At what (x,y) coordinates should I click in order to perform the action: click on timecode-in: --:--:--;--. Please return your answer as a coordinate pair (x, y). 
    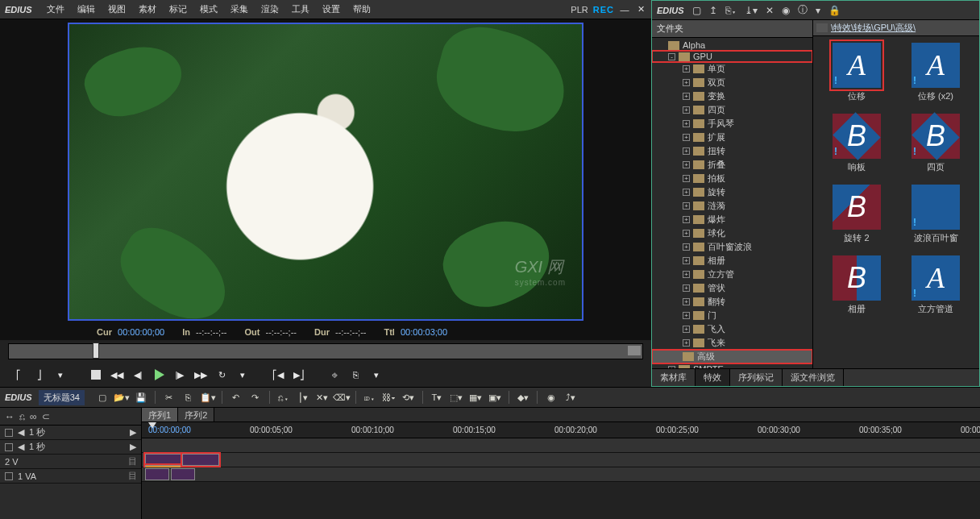
    Looking at the image, I should click on (211, 332).